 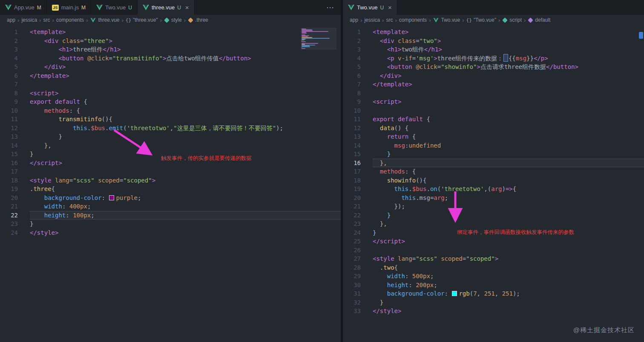 What do you see at coordinates (114, 8) in the screenshot?
I see `tab-Two.vue: Two.vueU` at bounding box center [114, 8].